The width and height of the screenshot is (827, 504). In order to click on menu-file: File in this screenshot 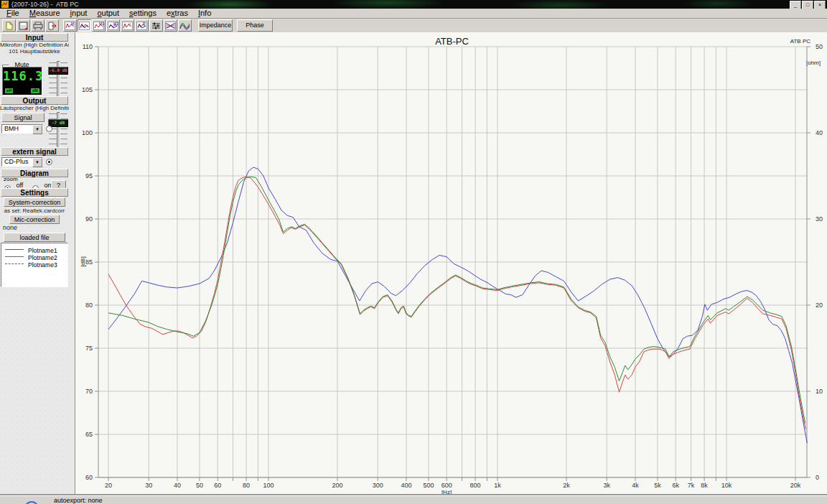, I will do `click(13, 13)`.